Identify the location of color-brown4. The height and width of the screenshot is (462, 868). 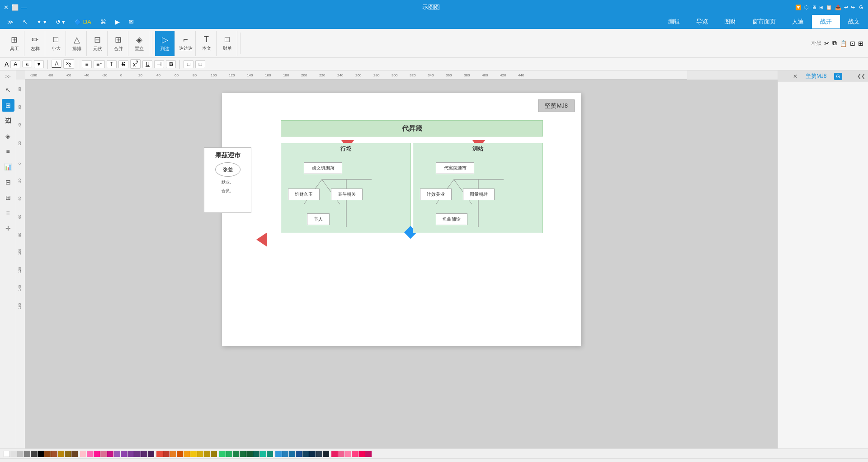
(75, 454).